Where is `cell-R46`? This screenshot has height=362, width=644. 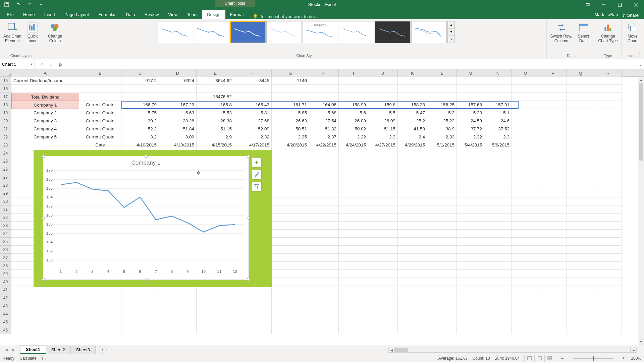 cell-R46 is located at coordinates (608, 330).